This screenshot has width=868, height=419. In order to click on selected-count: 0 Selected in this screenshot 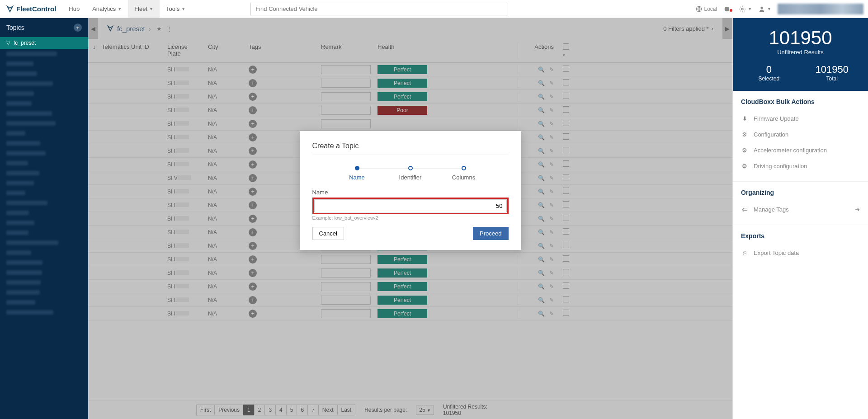, I will do `click(769, 73)`.